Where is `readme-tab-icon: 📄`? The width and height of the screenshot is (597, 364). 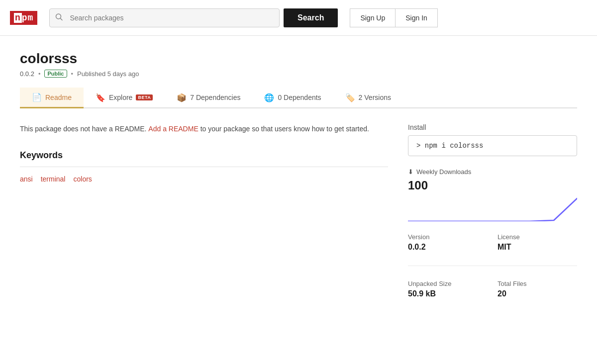 readme-tab-icon: 📄 is located at coordinates (37, 97).